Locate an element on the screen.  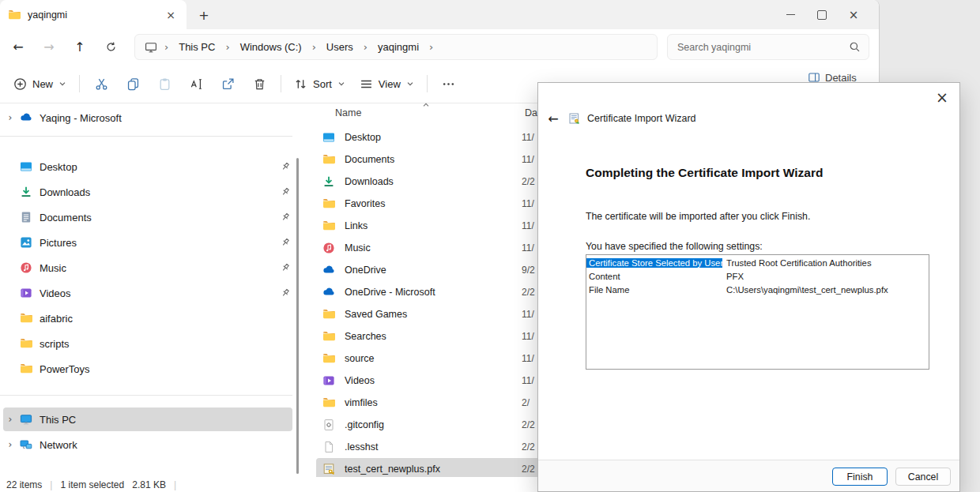
selection-count: 1 item selected is located at coordinates (92, 485).